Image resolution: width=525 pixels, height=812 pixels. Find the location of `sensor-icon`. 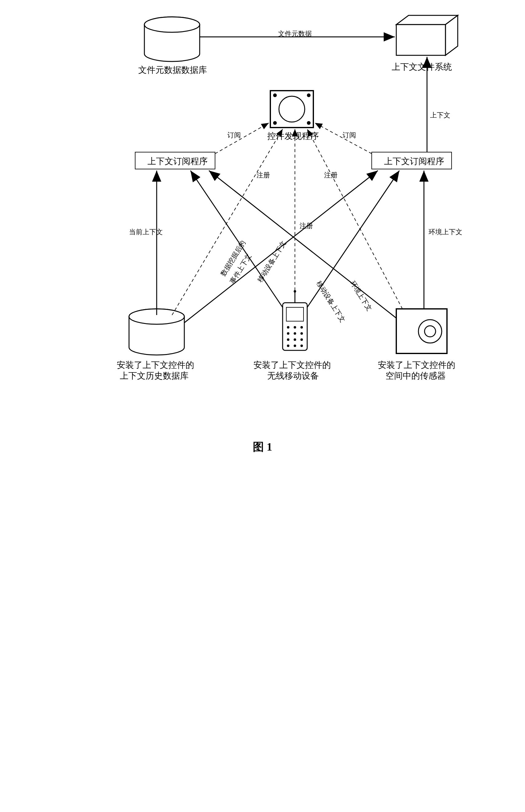

sensor-icon is located at coordinates (421, 331).